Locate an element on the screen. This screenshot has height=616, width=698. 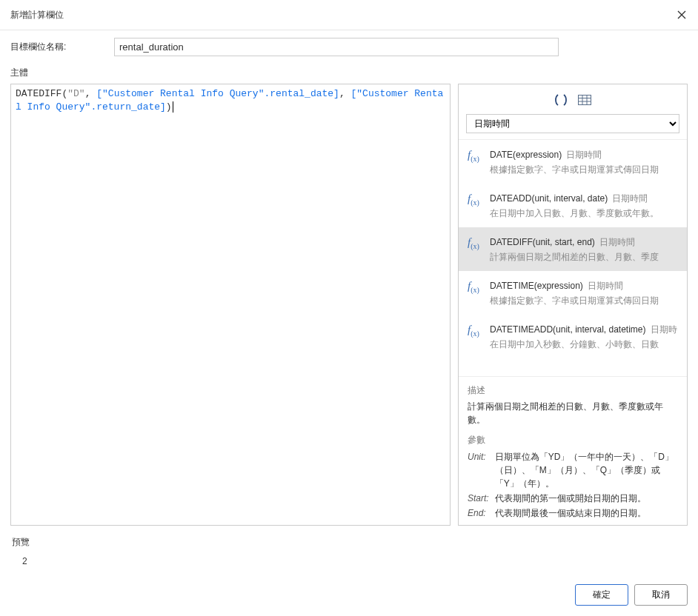
code-field-ref: ["Customer Rental Info Query".rental_dat… is located at coordinates (218, 93).